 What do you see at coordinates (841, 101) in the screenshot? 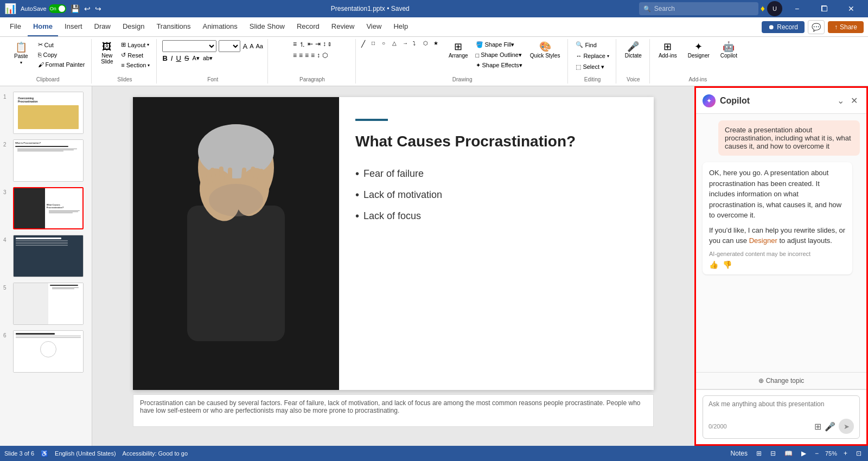
I see `copilot-chevron-btn: ⌄` at bounding box center [841, 101].